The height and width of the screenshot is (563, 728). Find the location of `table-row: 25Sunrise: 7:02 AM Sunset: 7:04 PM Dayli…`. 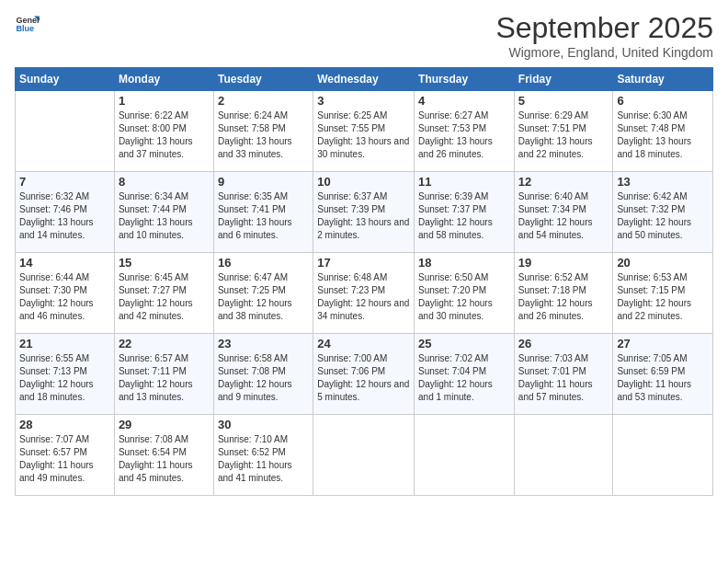

table-row: 25Sunrise: 7:02 AM Sunset: 7:04 PM Dayli… is located at coordinates (465, 374).